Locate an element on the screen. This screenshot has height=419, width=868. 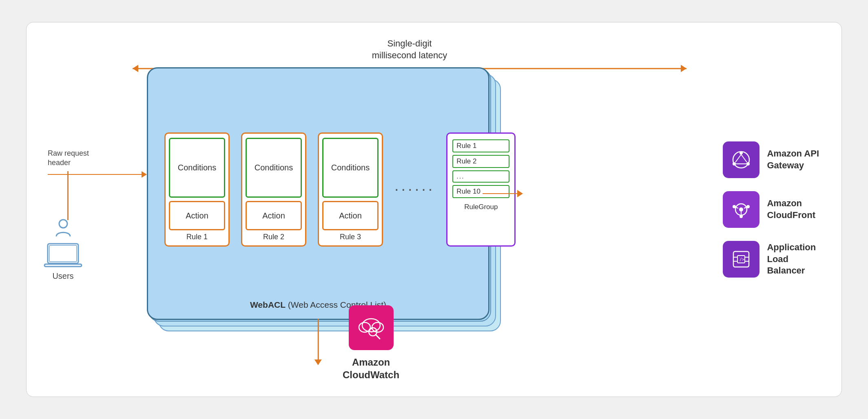
cloudwatch-icon is located at coordinates (371, 328).